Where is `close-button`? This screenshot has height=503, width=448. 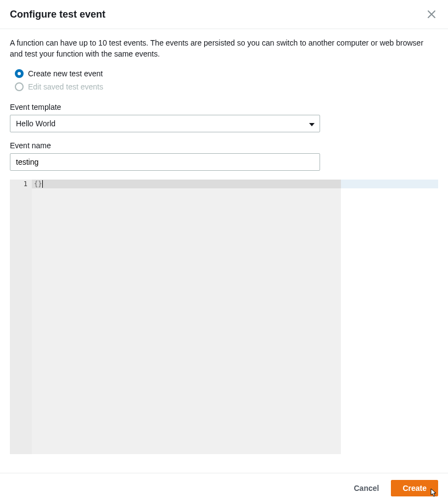 close-button is located at coordinates (432, 14).